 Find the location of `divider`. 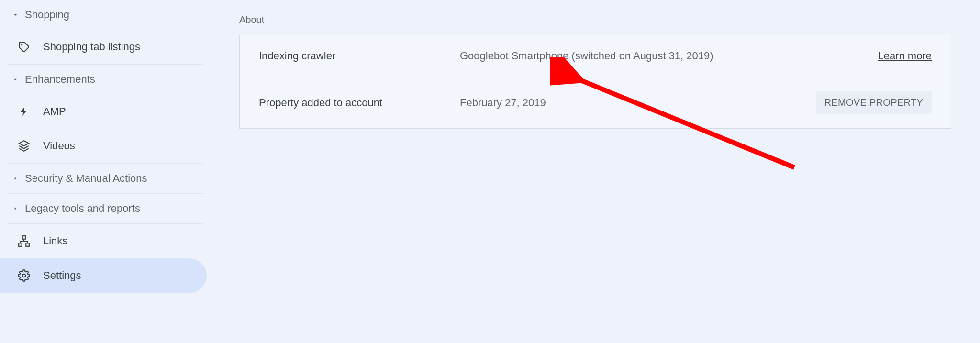

divider is located at coordinates (105, 293).